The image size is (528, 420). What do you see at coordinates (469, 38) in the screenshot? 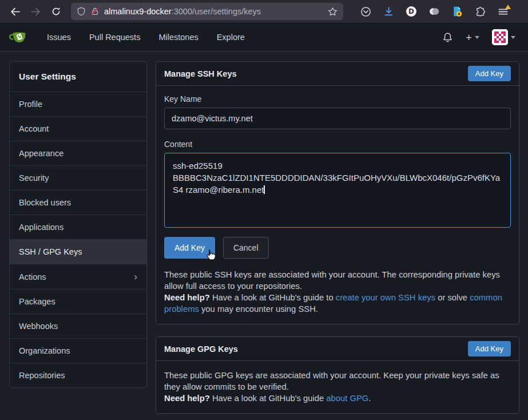
I see `plus-icon: +` at bounding box center [469, 38].